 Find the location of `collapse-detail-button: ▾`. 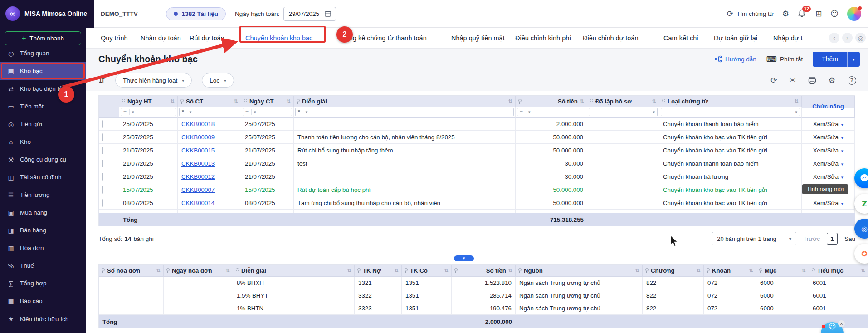

collapse-detail-button: ▾ is located at coordinates (464, 259).